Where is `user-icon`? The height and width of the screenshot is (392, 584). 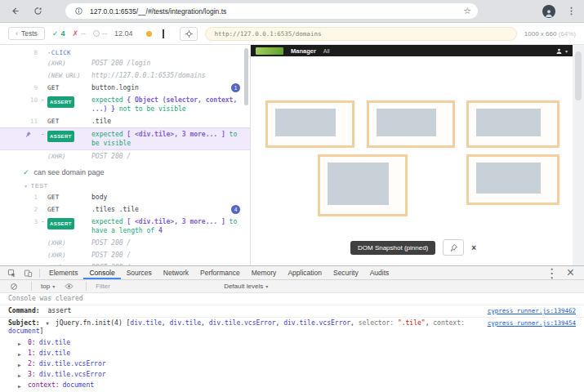 user-icon is located at coordinates (559, 51).